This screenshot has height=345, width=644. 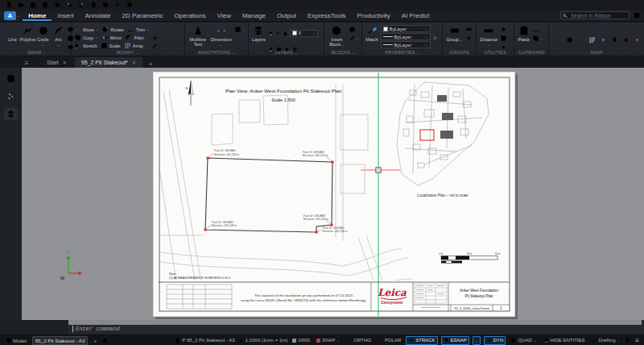 What do you see at coordinates (142, 15) in the screenshot?
I see `tab-2d-parametric: 2D Parametric` at bounding box center [142, 15].